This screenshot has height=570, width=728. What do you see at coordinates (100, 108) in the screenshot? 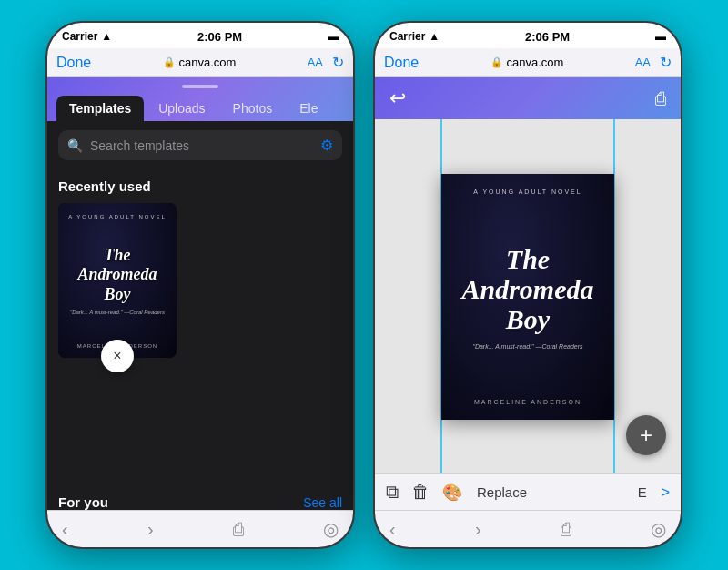
I see `tab-templates: Templates` at bounding box center [100, 108].